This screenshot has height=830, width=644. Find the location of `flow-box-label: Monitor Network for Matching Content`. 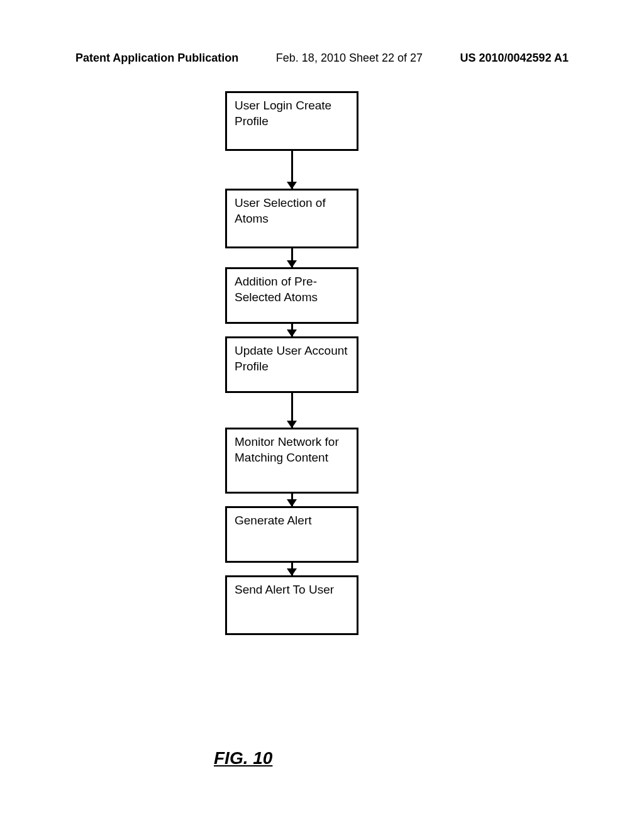

flow-box-label: Monitor Network for Matching Content is located at coordinates (287, 450).